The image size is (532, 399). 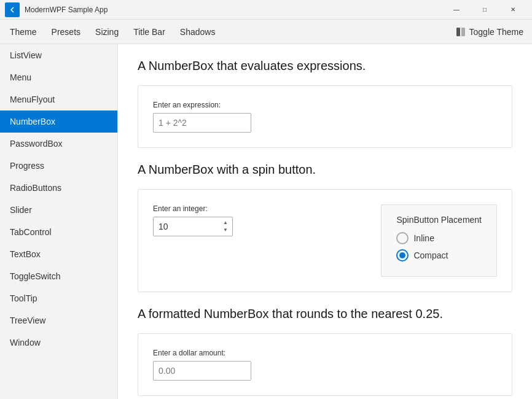 What do you see at coordinates (59, 122) in the screenshot?
I see `sidebar-item-numberbox: NumberBox` at bounding box center [59, 122].